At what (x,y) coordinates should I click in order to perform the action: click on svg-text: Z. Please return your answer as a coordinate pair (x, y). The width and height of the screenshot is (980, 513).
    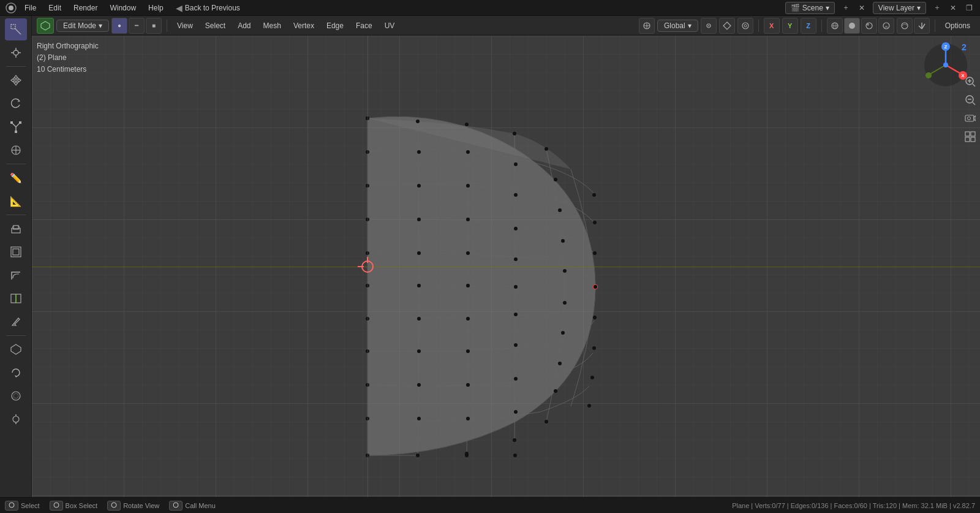
    Looking at the image, I should click on (946, 47).